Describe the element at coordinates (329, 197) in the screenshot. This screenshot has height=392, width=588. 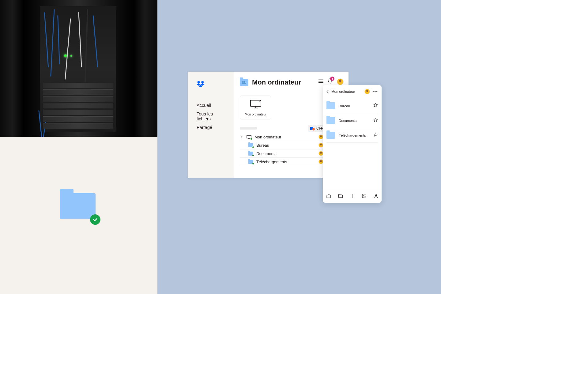
I see `tab-home-icon` at that location.